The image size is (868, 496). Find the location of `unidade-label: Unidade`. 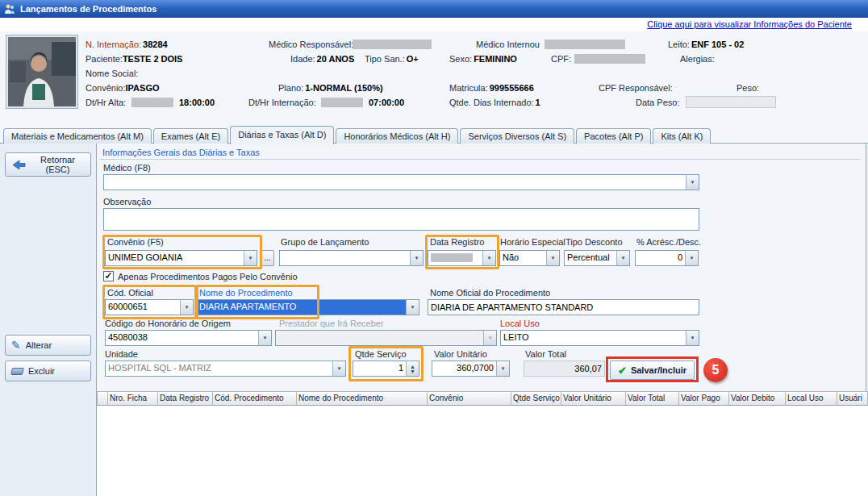

unidade-label: Unidade is located at coordinates (121, 354).